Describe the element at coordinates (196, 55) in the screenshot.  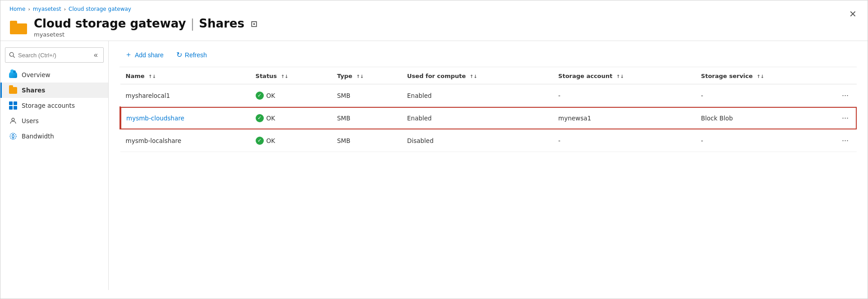
I see `refresh-label: Refresh` at that location.